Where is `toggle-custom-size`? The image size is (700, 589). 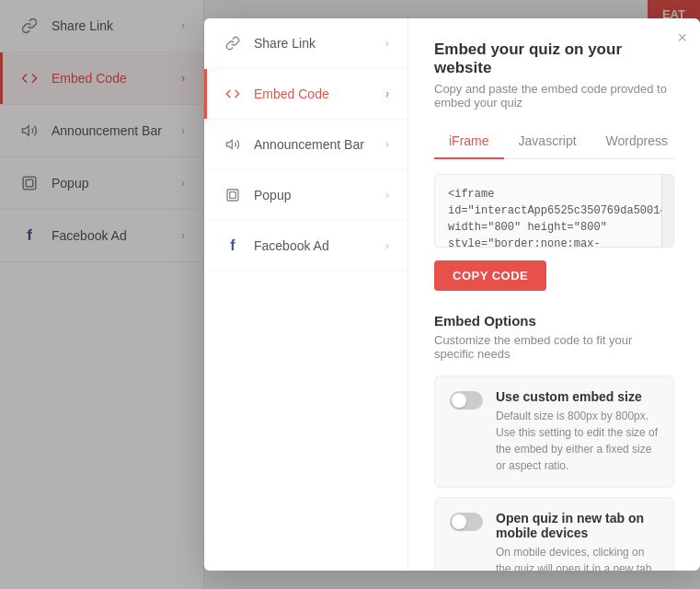
toggle-custom-size is located at coordinates (466, 400).